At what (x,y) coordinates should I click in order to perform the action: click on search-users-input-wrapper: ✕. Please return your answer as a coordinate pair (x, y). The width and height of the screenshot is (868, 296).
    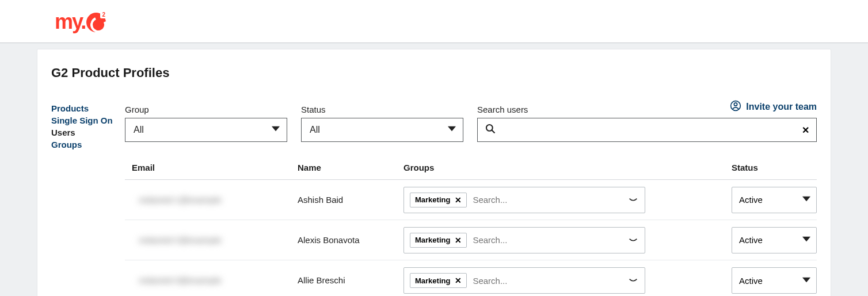
    Looking at the image, I should click on (647, 130).